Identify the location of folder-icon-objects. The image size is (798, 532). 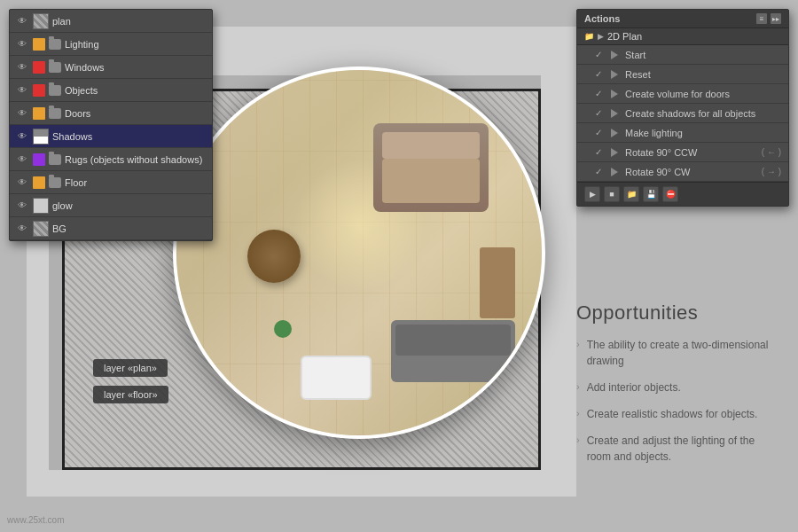
(55, 90).